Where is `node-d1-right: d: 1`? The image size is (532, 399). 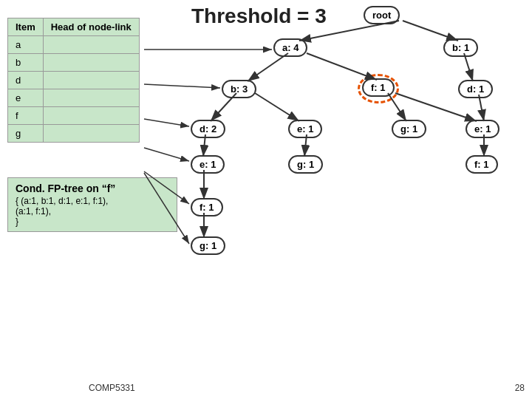 node-d1-right: d: 1 is located at coordinates (476, 89).